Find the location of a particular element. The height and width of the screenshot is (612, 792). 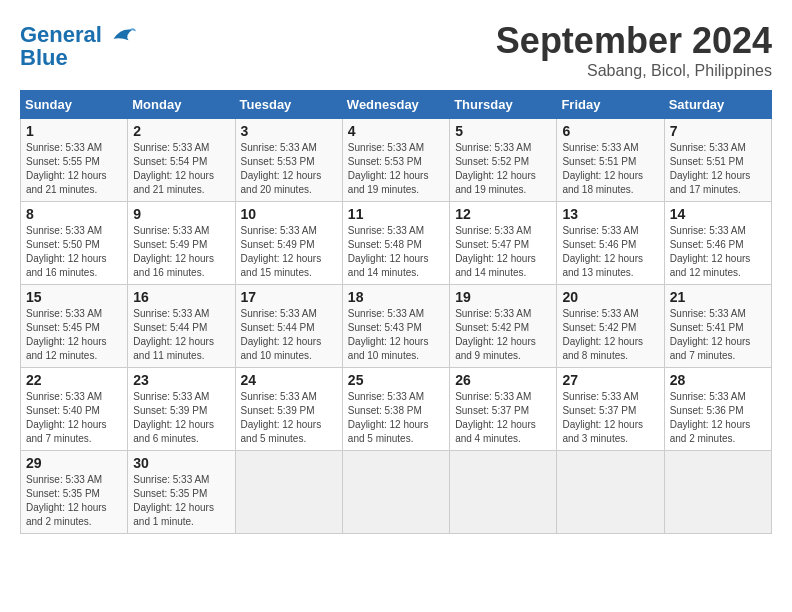

weekday-header-sunday: Sunday is located at coordinates (74, 105).